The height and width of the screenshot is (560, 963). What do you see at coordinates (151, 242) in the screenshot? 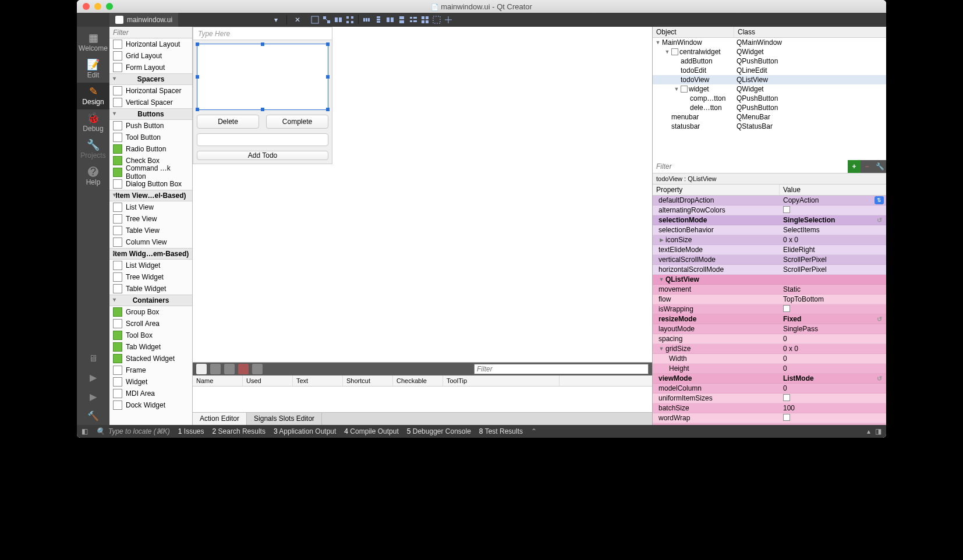
I see `widgetbox-item: Column View` at bounding box center [151, 242].